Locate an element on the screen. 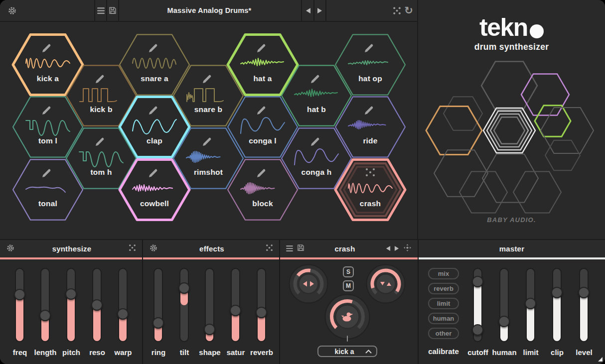 This screenshot has width=605, height=364. route-label: kick a is located at coordinates (342, 352).